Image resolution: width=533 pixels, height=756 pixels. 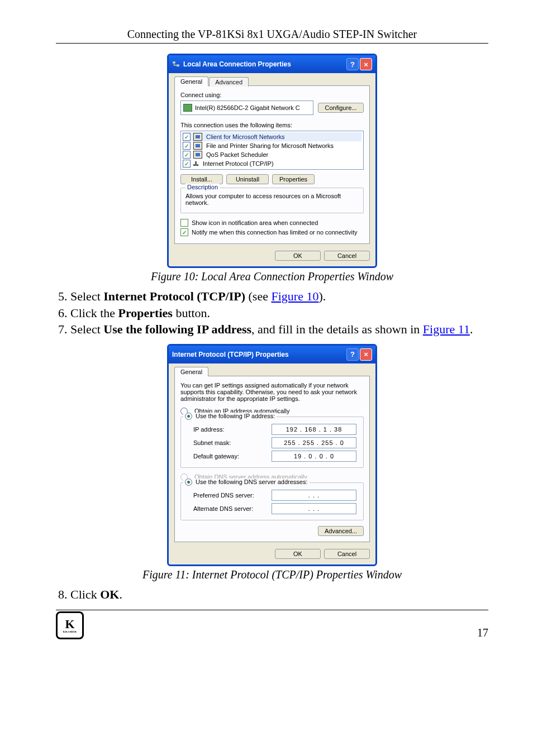 What do you see at coordinates (188, 108) in the screenshot?
I see `nic-icon` at bounding box center [188, 108].